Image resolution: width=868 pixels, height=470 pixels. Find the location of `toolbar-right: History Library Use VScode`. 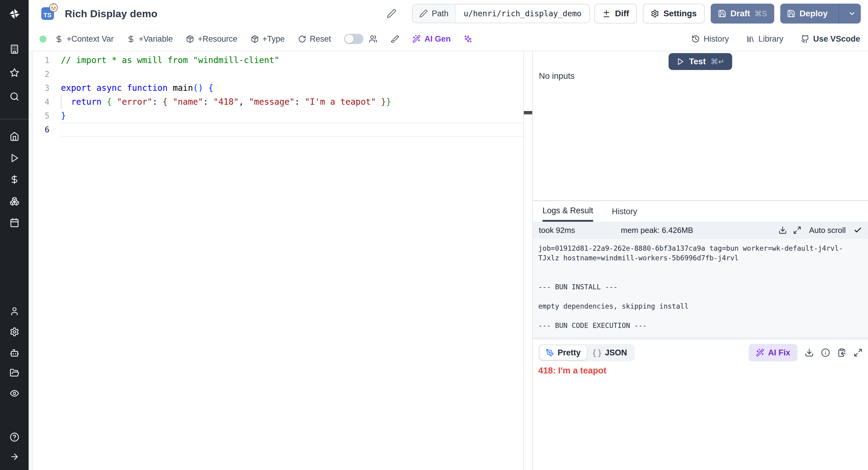

toolbar-right: History Library Use VScode is located at coordinates (776, 39).